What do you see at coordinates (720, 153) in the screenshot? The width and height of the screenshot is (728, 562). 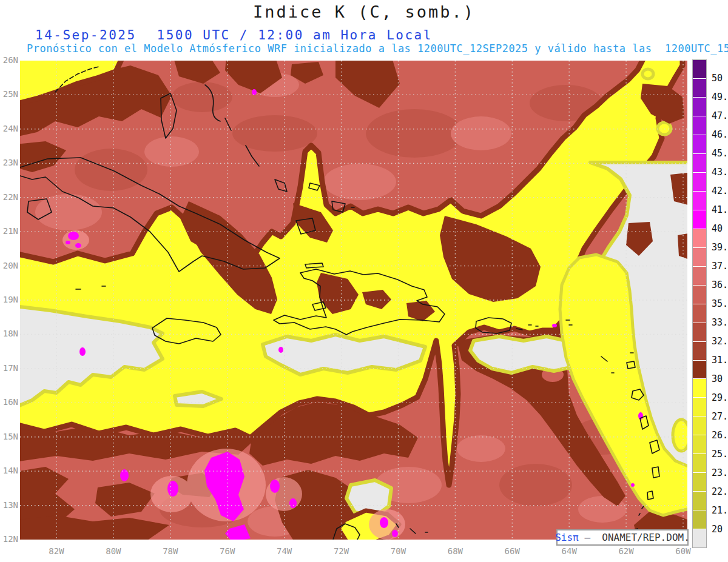 I see `colorbar-label-45.2: 45.2` at bounding box center [720, 153].